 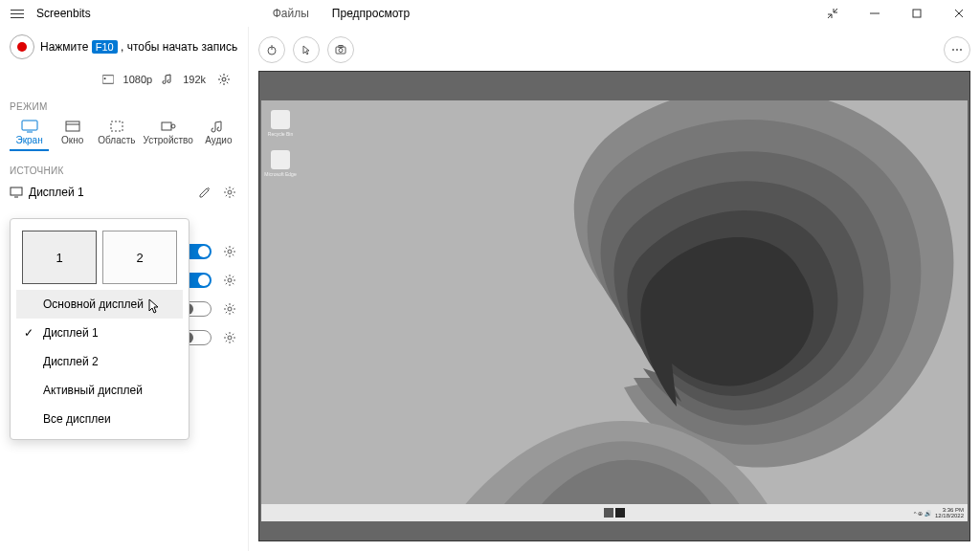 I want to click on tray-icons: ^ ⊕ 🔊, so click(x=923, y=513).